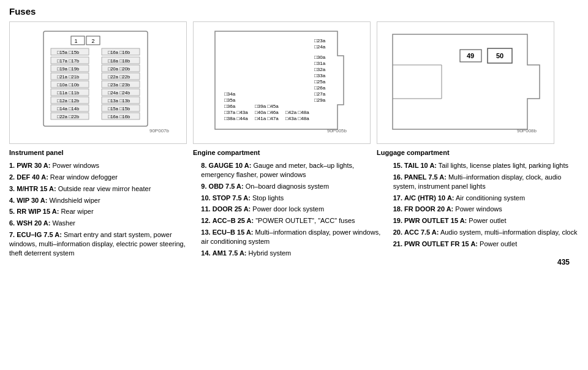  Describe the element at coordinates (105, 189) in the screenshot. I see `fuse-description: Outside rear view mirror heater` at that location.